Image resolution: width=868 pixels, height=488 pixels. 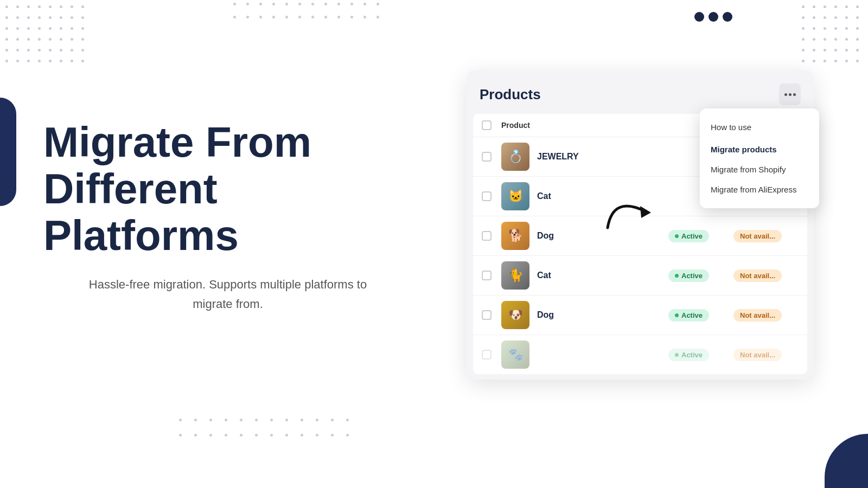 What do you see at coordinates (228, 189) in the screenshot?
I see `hero-title: Migrate From Different Platforms` at bounding box center [228, 189].